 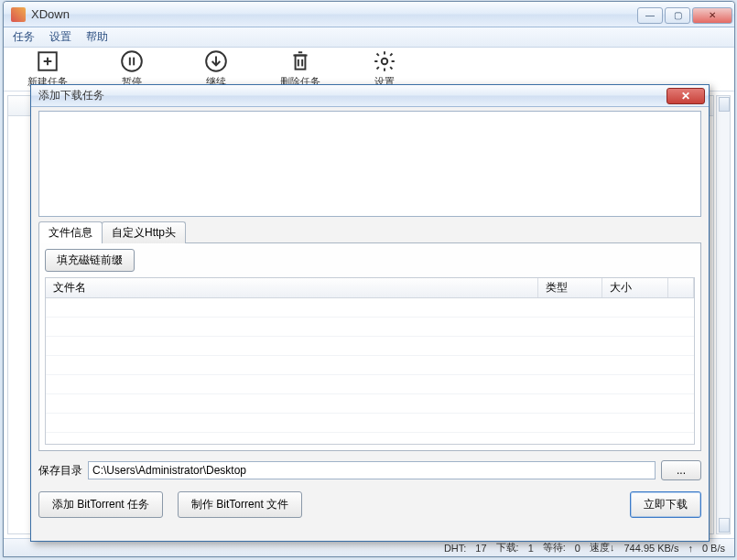 What do you see at coordinates (372, 470) in the screenshot?
I see `save-dir-input` at bounding box center [372, 470].